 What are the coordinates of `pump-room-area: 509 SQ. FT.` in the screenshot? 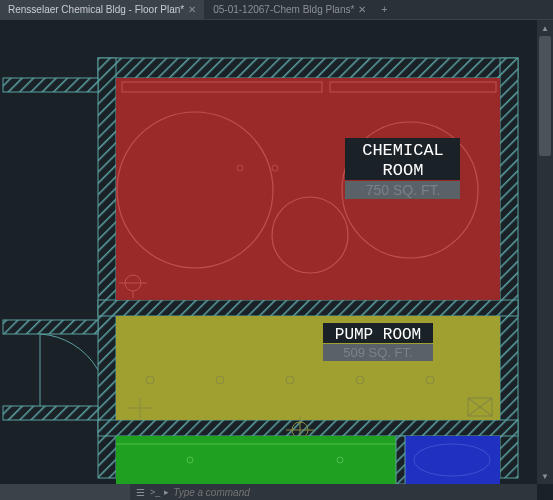 It's located at (378, 352).